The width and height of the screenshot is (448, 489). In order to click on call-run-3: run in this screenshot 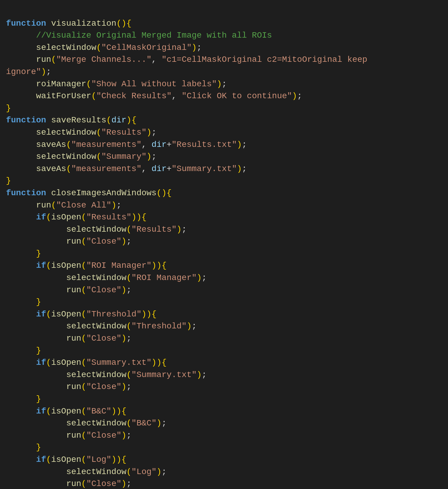, I will do `click(74, 241)`.